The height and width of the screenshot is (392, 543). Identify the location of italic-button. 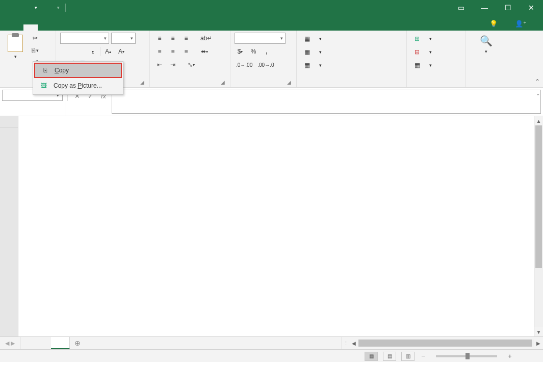
(79, 51).